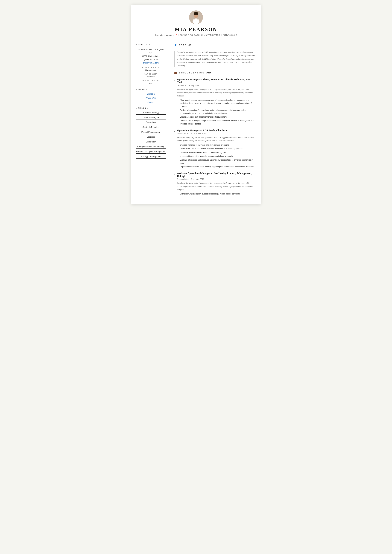  I want to click on details-dot-right, so click(149, 45).